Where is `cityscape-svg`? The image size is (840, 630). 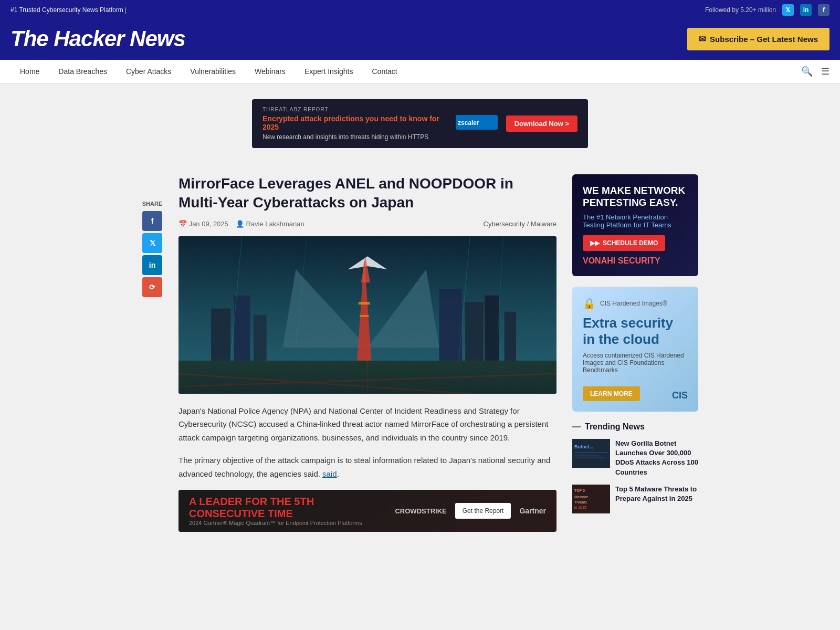
cityscape-svg is located at coordinates (368, 315).